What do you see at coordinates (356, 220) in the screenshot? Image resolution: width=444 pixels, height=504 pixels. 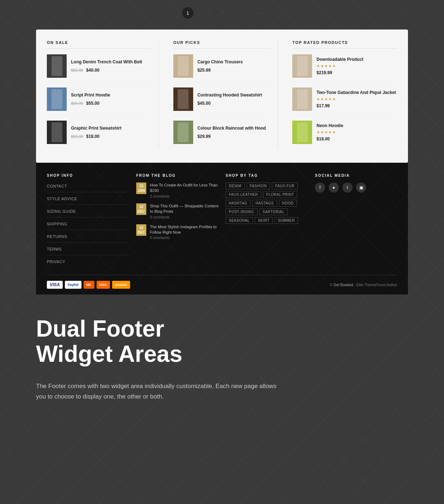 I see `footer-social: SOCIAL MEDIA f ● t ▣` at bounding box center [356, 220].